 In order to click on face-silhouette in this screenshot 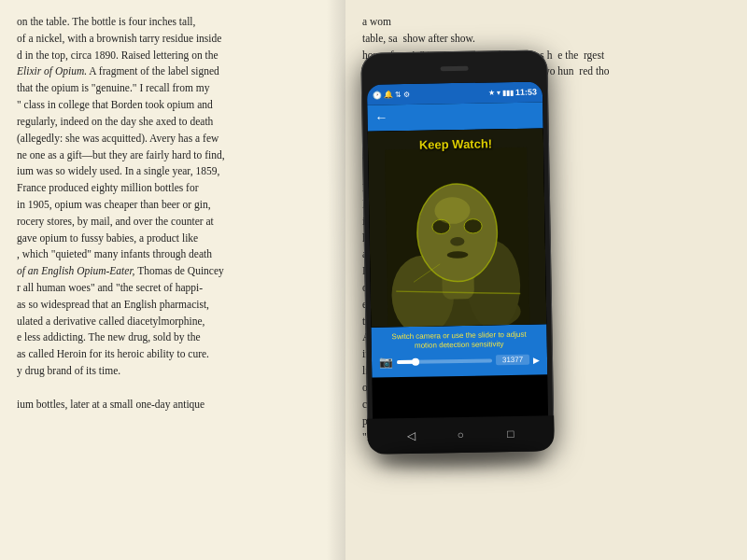, I will do `click(458, 237)`.